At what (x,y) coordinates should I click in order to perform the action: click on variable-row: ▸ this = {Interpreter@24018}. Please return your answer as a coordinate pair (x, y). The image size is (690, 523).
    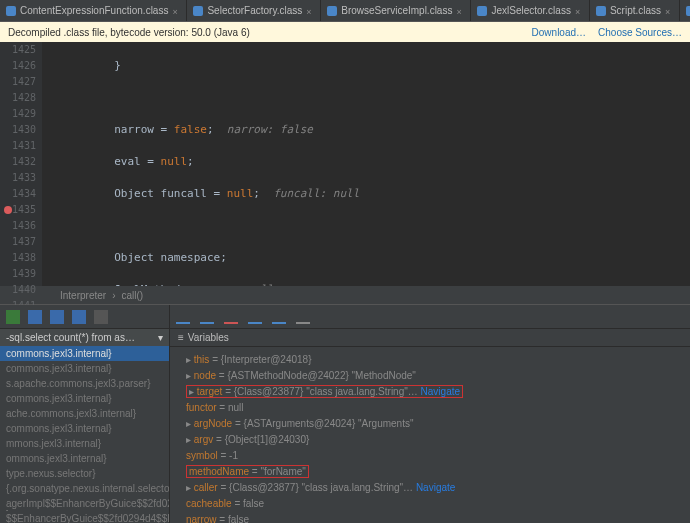
    Looking at the image, I should click on (430, 359).